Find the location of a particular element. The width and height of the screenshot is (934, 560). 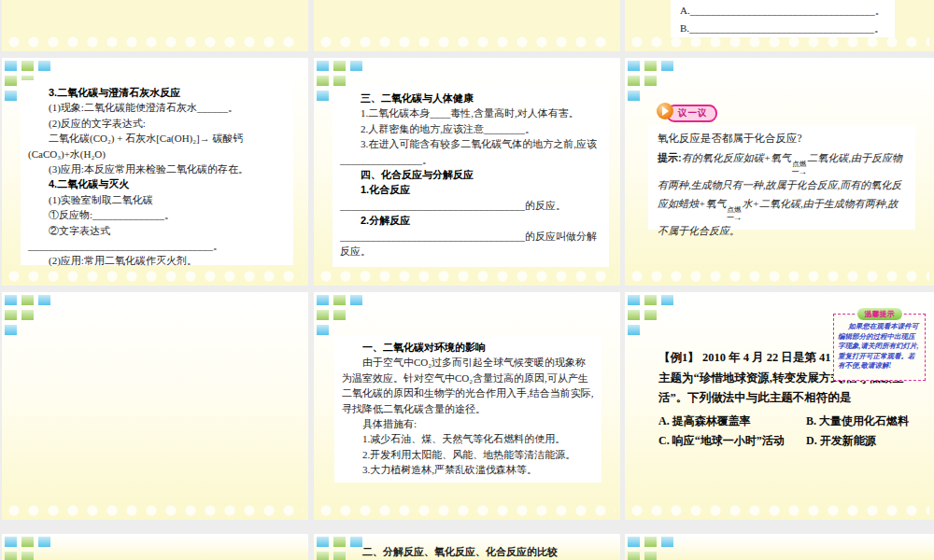

text-line: ②文字表达式 is located at coordinates (157, 231).